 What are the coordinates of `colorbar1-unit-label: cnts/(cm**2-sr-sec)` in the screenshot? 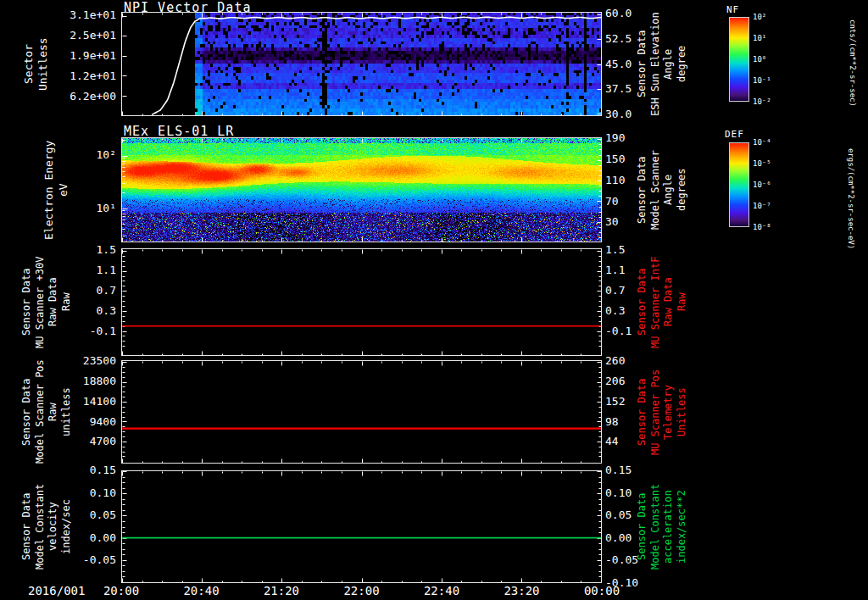 It's located at (853, 63).